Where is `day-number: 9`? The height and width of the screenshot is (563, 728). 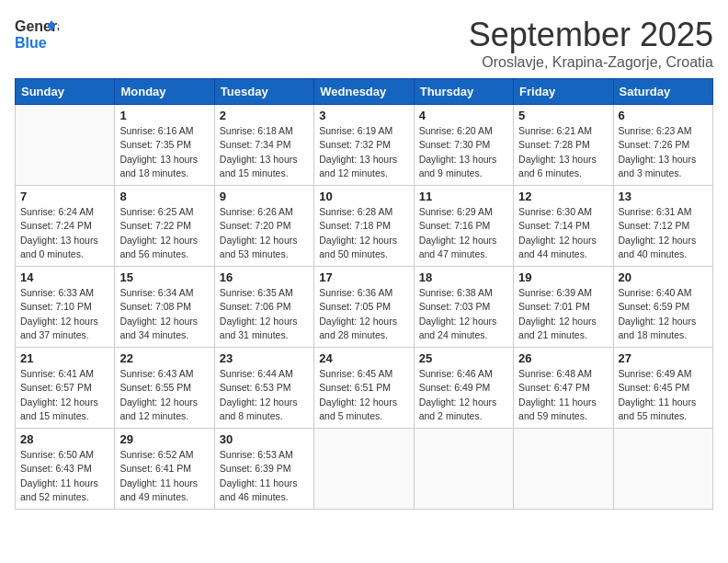
day-number: 9 is located at coordinates (265, 197).